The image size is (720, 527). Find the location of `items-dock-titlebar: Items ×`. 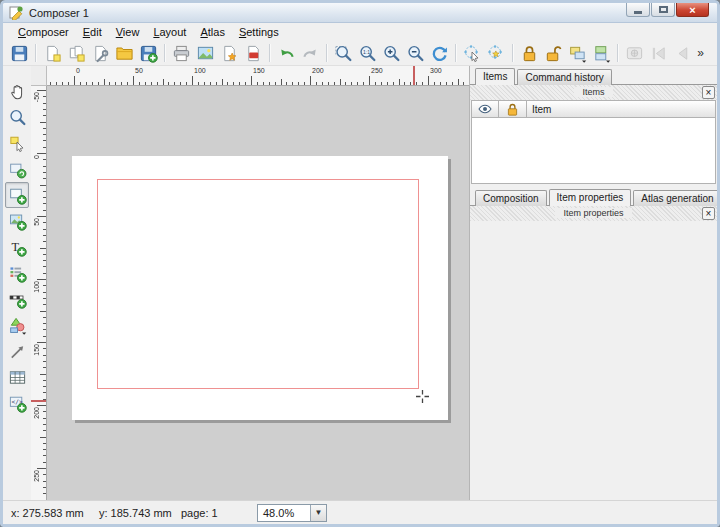

items-dock-titlebar: Items × is located at coordinates (594, 92).